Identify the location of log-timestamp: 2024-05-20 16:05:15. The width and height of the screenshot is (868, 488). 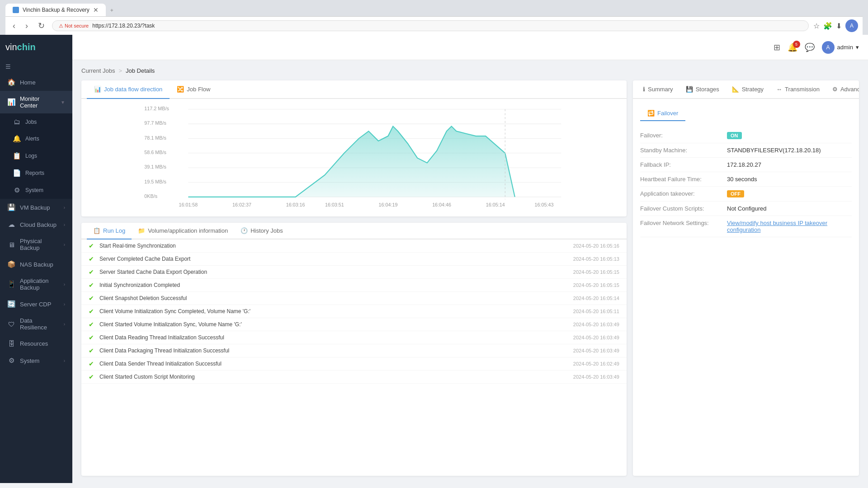
(596, 272).